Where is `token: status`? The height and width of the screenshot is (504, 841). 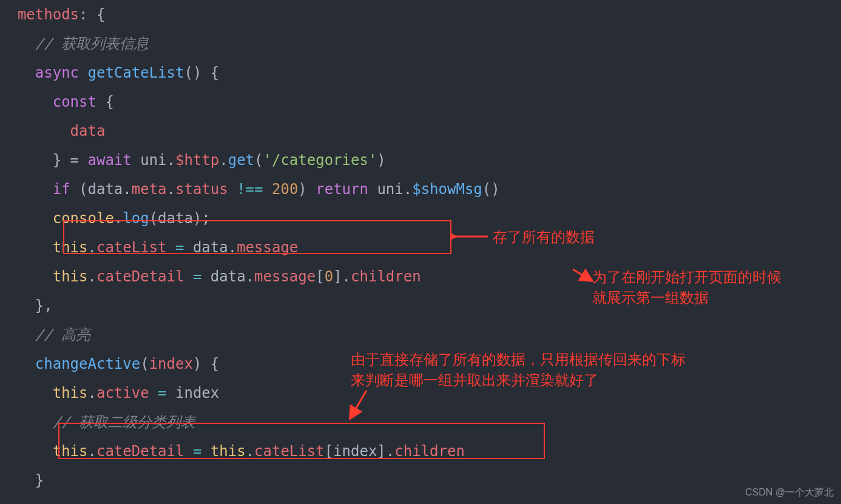 token: status is located at coordinates (201, 189).